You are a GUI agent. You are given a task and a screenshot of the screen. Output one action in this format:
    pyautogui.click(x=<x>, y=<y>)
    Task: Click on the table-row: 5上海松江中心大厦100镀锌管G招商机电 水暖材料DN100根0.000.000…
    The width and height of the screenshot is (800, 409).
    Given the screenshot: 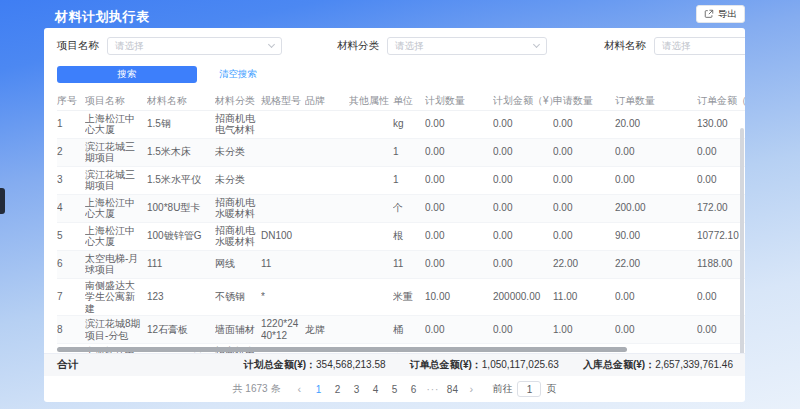 What is the action you would take?
    pyautogui.click(x=401, y=236)
    